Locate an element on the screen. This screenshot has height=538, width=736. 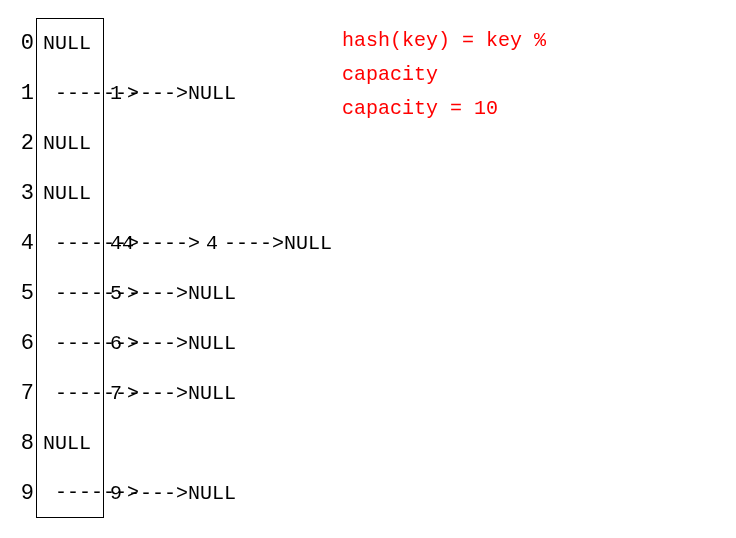
chain: 44----> 4---->NULL is located at coordinates (218, 244).